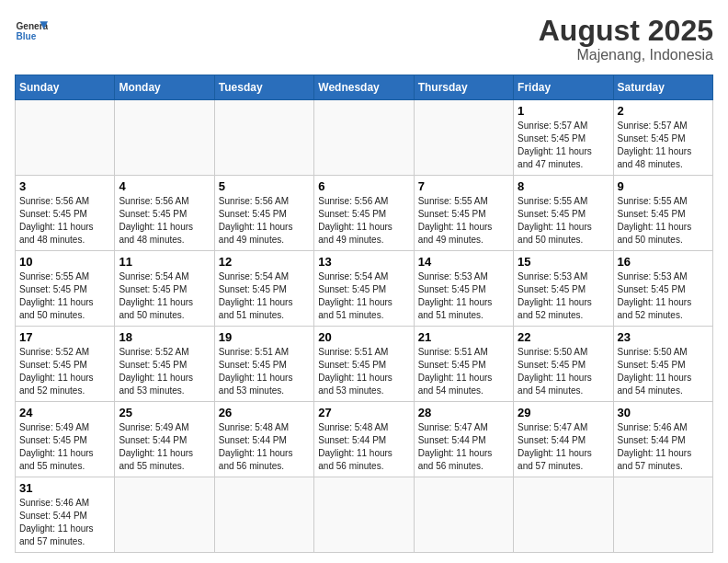 The width and height of the screenshot is (728, 563). Describe the element at coordinates (563, 213) in the screenshot. I see `table-row: 8Sunrise: 5:55 AM Sunset: 5:45 PM Daylig…` at that location.